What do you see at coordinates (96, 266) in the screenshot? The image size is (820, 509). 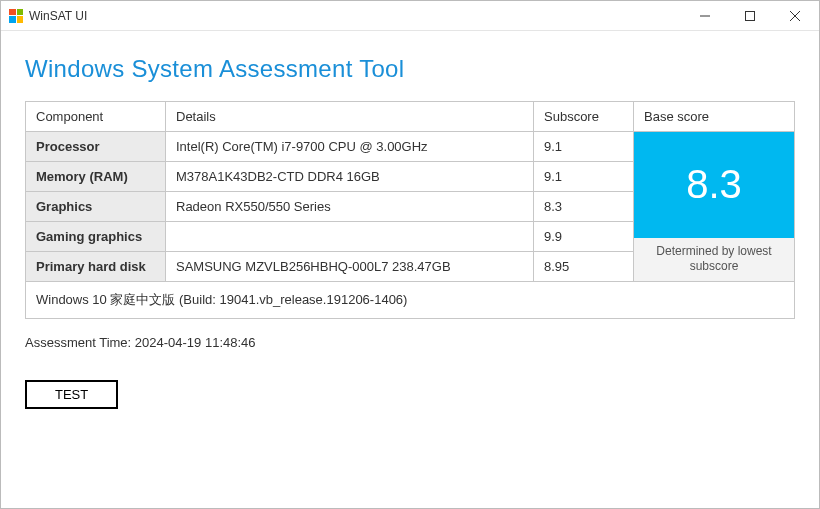 I see `row-component: Primary hard disk` at bounding box center [96, 266].